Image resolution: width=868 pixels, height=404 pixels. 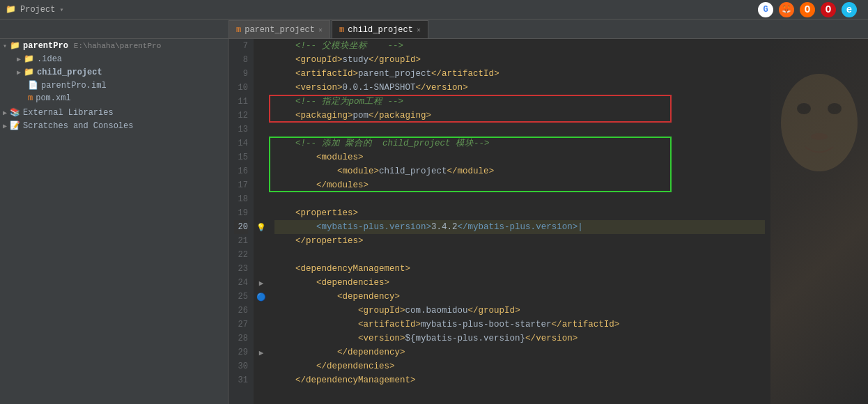 I want to click on code-line-25: <dependency>, so click(x=520, y=297).